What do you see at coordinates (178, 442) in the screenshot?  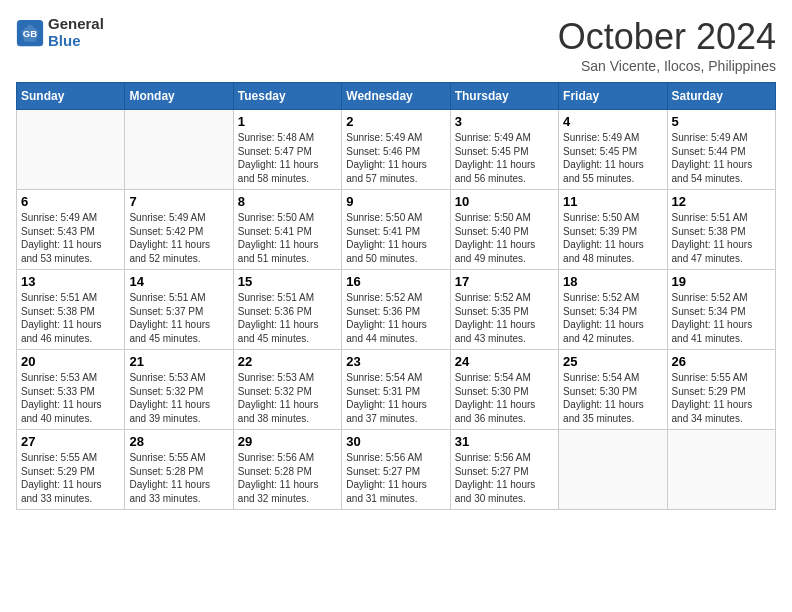 I see `day-number: 28` at bounding box center [178, 442].